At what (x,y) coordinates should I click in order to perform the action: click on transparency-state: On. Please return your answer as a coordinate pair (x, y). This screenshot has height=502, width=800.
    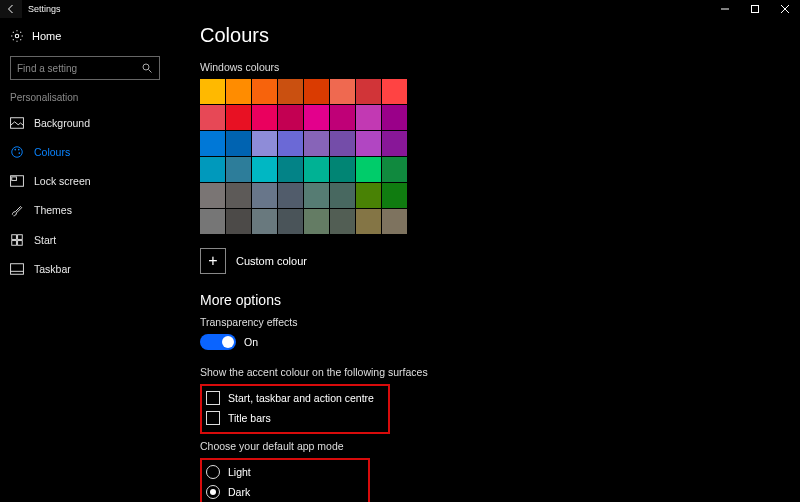
    Looking at the image, I should click on (251, 342).